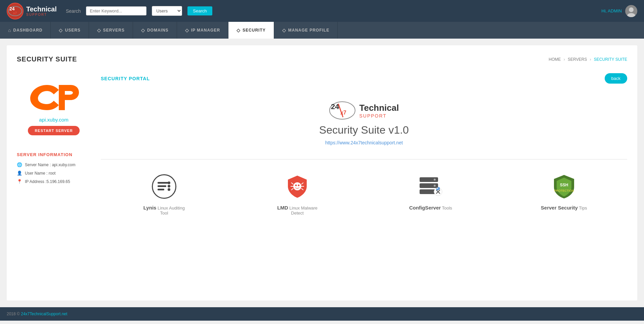 The height and width of the screenshot is (324, 644). What do you see at coordinates (364, 194) in the screenshot?
I see `tools-grid: Lynis Linux Auditing Tool` at bounding box center [364, 194].